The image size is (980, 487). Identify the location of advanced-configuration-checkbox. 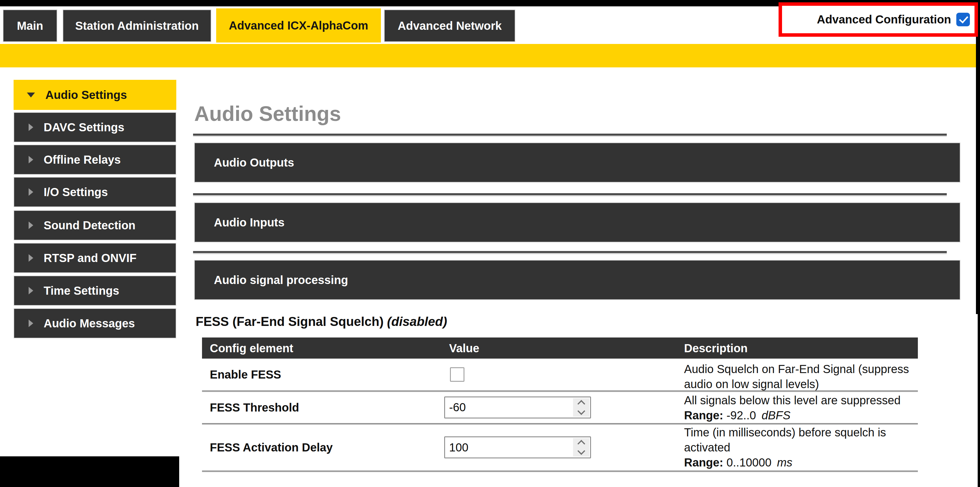
(963, 19).